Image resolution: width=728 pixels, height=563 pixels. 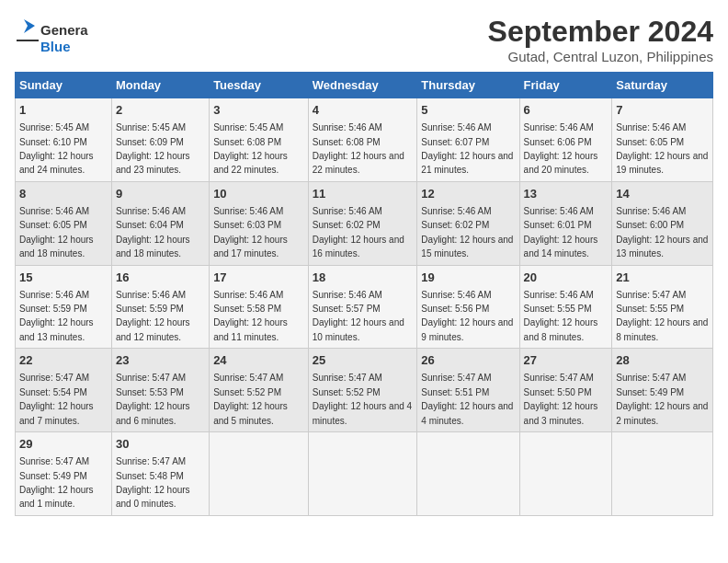 I want to click on calendar-day-26: 26Sunrise: 5:47 AMSunset: 5:51 PMDayligh…, so click(x=469, y=390).